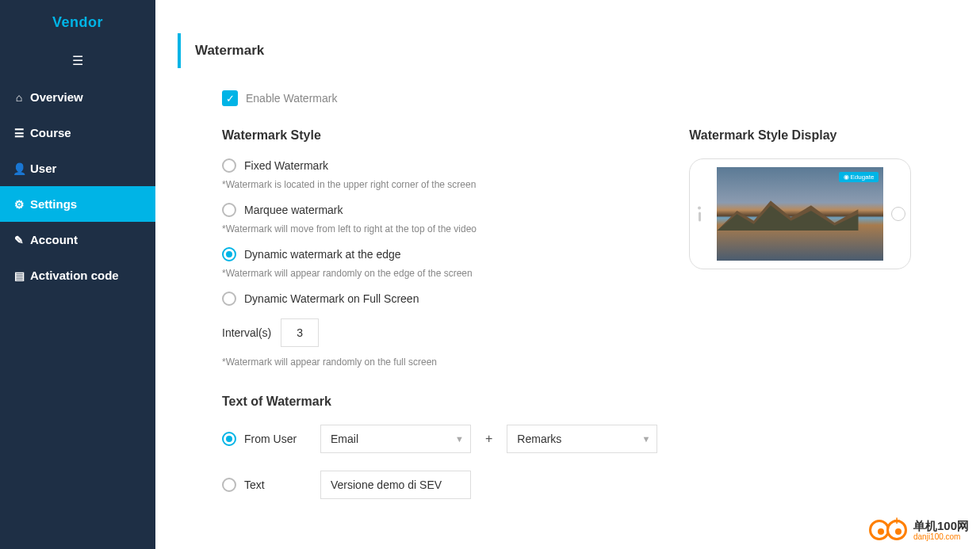 The image size is (980, 549). Describe the element at coordinates (19, 204) in the screenshot. I see `gears-icon: ⚙` at that location.